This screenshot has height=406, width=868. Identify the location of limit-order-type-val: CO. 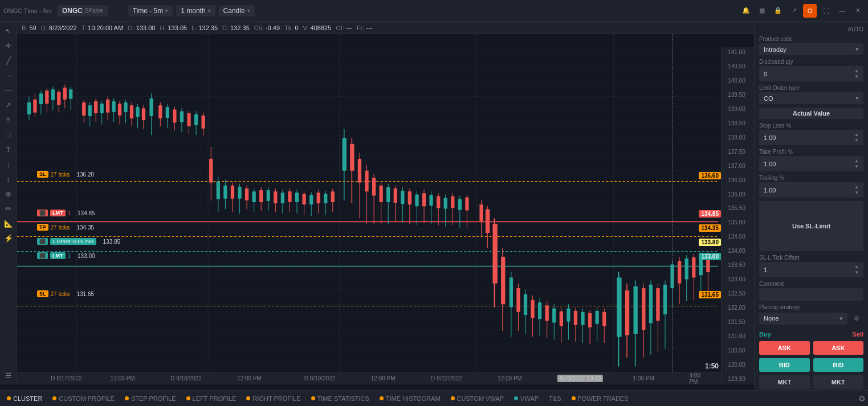
(768, 99).